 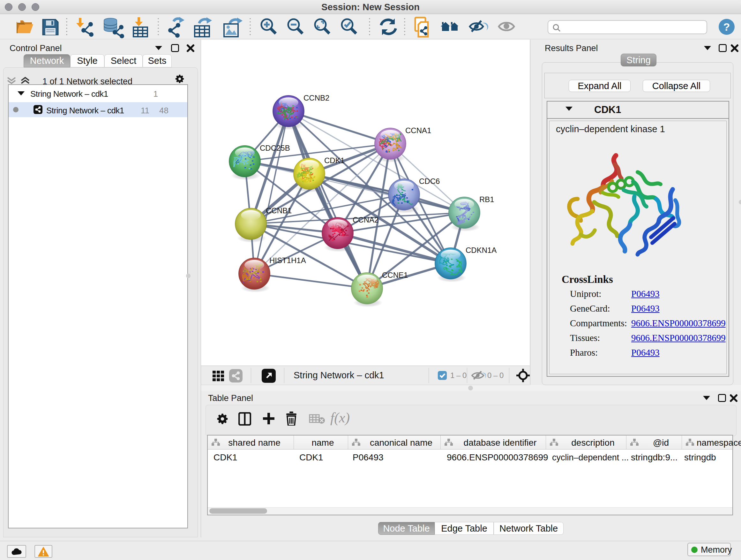 I want to click on svg-text: CCNB1, so click(x=279, y=210).